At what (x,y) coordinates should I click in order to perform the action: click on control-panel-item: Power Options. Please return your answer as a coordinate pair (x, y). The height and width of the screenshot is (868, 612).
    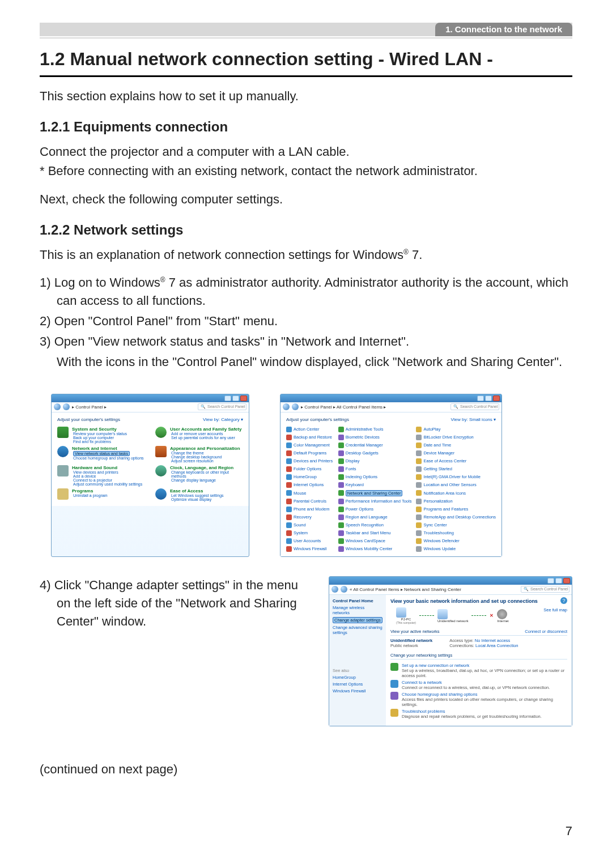
    Looking at the image, I should click on (375, 509).